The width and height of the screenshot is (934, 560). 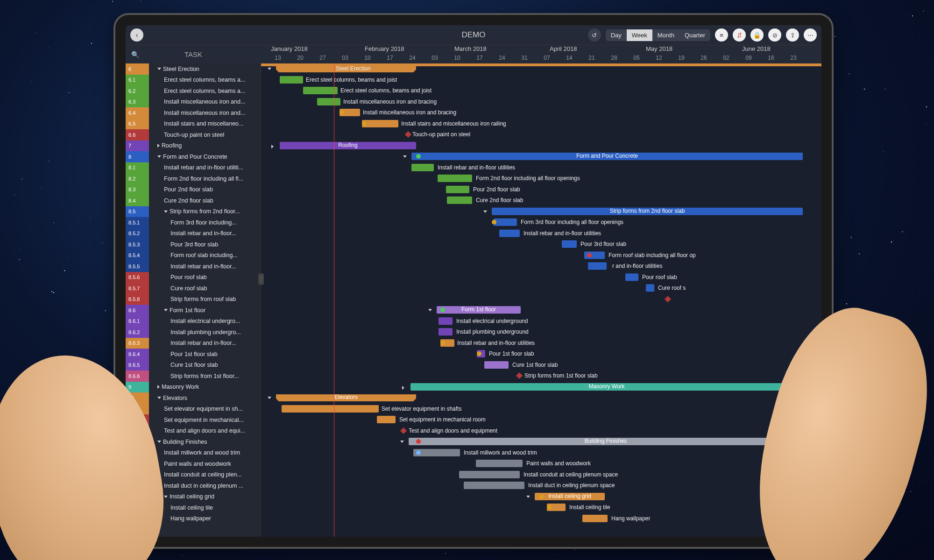 I want to click on task-row: 11.3Install conduit at ceiling plen..., so click(x=193, y=475).